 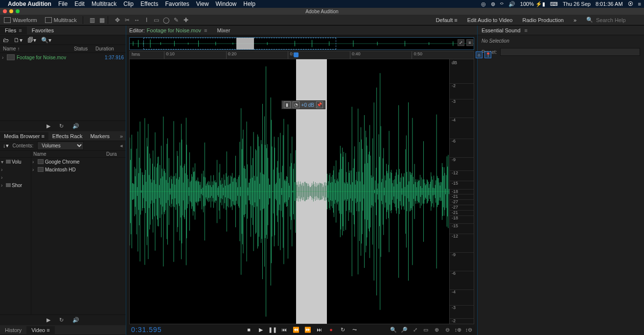 I want to click on brush-tool: ✎, so click(x=176, y=20).